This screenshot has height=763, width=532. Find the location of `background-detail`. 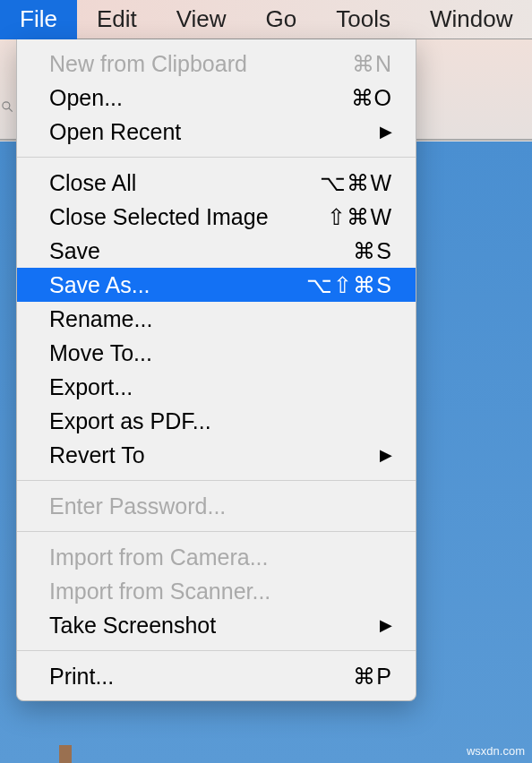

background-detail is located at coordinates (65, 754).